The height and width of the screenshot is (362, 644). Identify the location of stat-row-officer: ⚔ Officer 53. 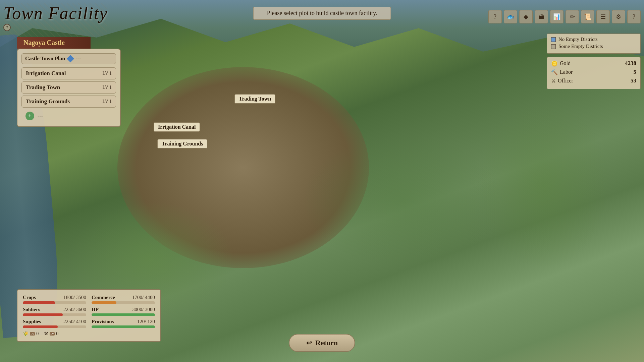
(594, 81).